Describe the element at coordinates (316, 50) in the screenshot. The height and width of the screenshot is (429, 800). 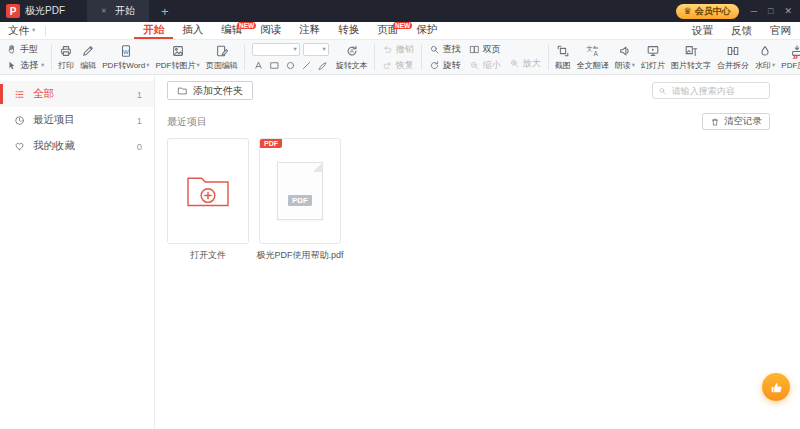
I see `font-size-select: ▾` at that location.